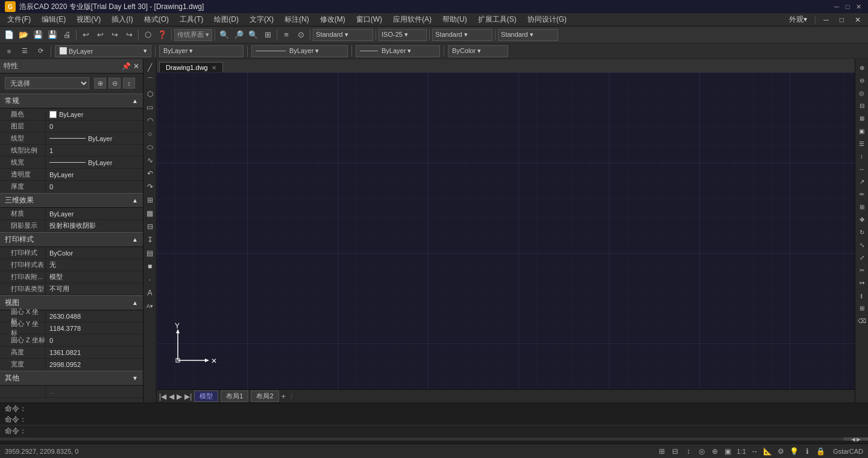 This screenshot has height=458, width=868. Describe the element at coordinates (129, 83) in the screenshot. I see `prop-action-pickadd: ↕` at that location.